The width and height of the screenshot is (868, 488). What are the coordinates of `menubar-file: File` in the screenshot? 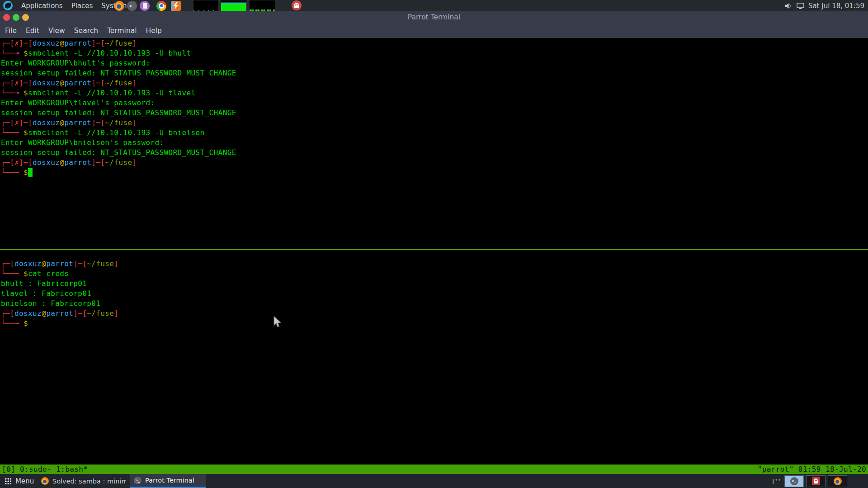 It's located at (11, 31).